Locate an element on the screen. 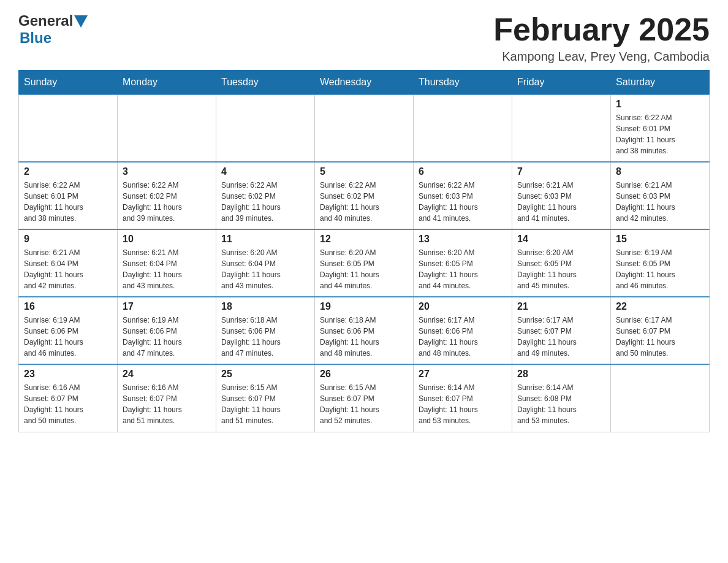 This screenshot has width=728, height=563. column-header-sunday: Sunday is located at coordinates (69, 83).